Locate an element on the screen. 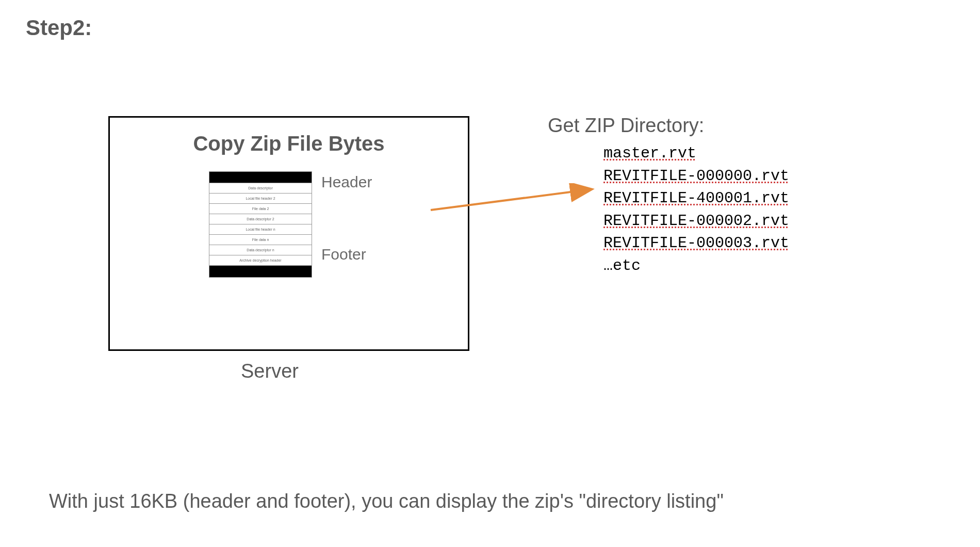 This screenshot has width=980, height=547. arrow-icon is located at coordinates (513, 199).